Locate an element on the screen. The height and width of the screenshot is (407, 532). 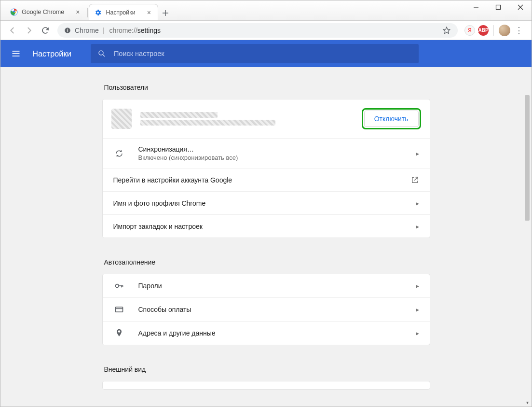
title-bar: Google Chrome × Настройки × is located at coordinates (266, 11).